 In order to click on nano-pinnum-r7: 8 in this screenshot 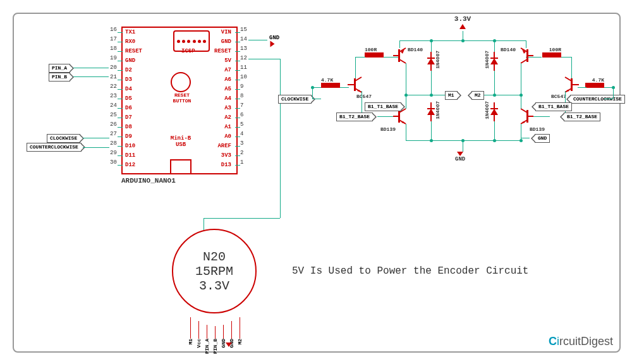, I will do `click(241, 96)`.